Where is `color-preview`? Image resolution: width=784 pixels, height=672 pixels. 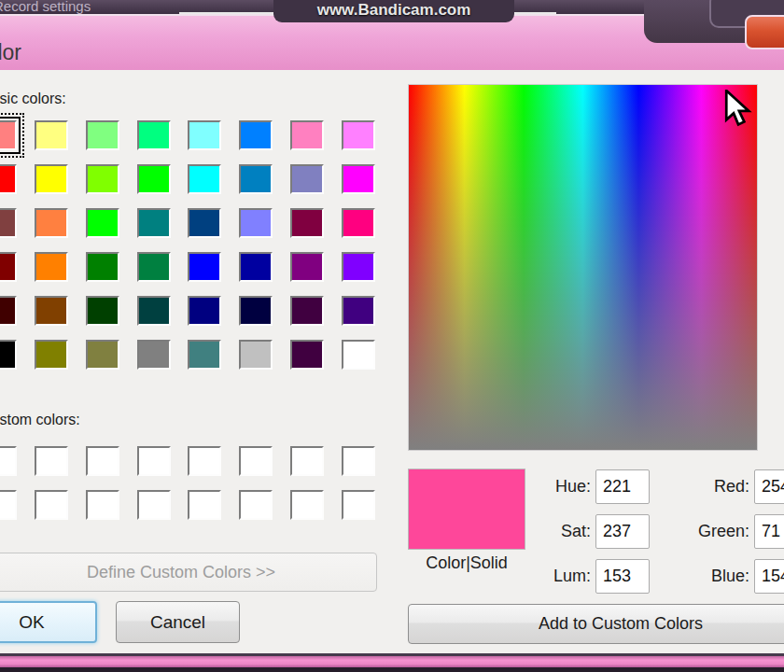 color-preview is located at coordinates (467, 510).